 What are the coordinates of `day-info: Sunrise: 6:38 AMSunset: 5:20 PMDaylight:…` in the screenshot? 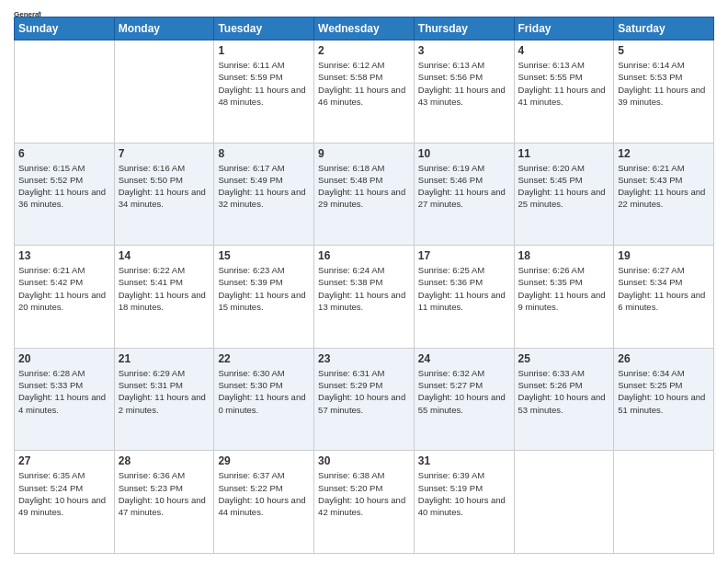 It's located at (364, 493).